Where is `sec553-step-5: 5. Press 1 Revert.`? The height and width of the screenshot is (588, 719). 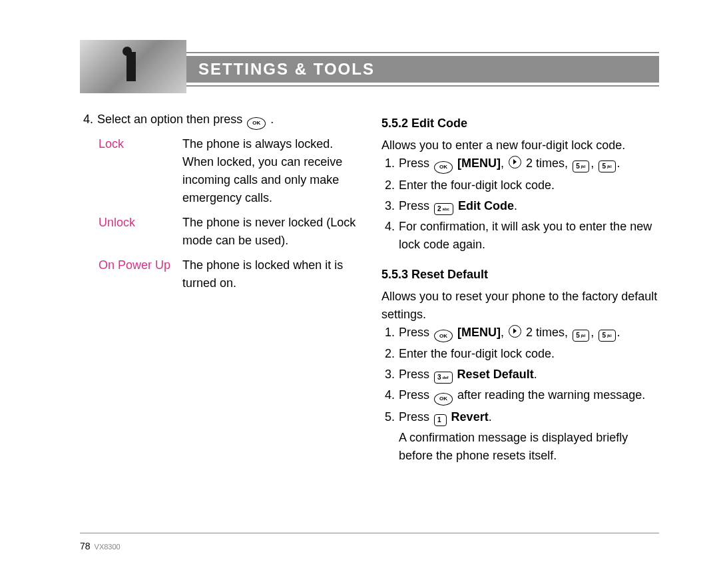
sec553-step-5: 5. Press 1 Revert. is located at coordinates (521, 417).